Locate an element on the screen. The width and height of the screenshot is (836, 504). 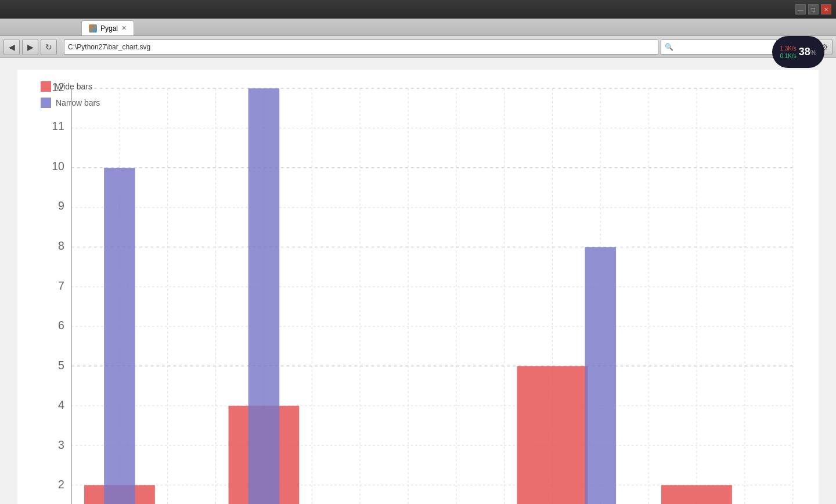
close-button: ✕ is located at coordinates (826, 9).